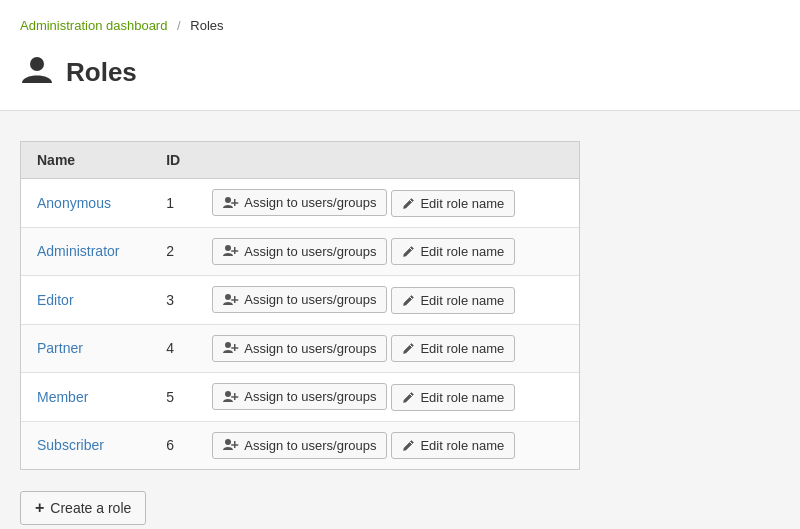 The image size is (800, 529). I want to click on plus-icon: +, so click(40, 508).